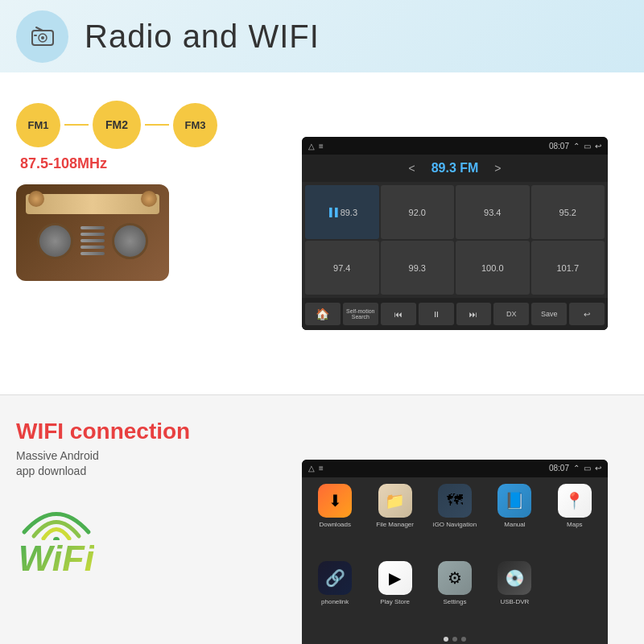 The width and height of the screenshot is (644, 644). What do you see at coordinates (455, 552) in the screenshot?
I see `app-device-screen: △ ≡ 08:07 ⌃ ▭ ↩ ⬇Downloads📁File Manager🗺…` at bounding box center [455, 552].